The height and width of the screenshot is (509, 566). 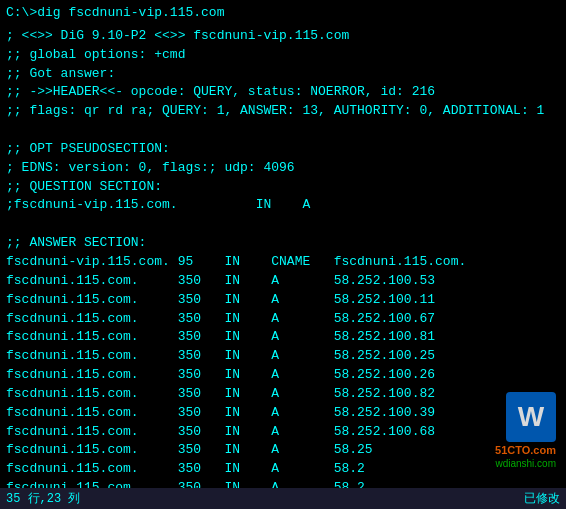 What do you see at coordinates (526, 464) in the screenshot?
I see `watermark-site2: wdianshi.com` at bounding box center [526, 464].